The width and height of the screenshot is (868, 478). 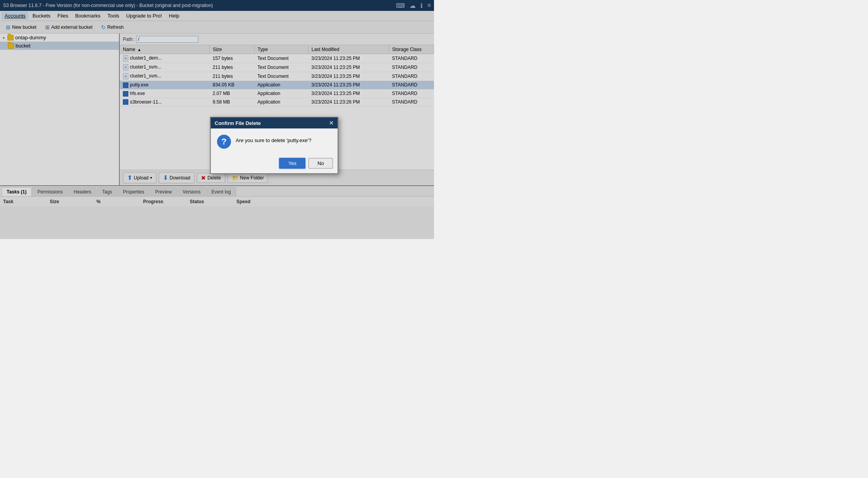 I want to click on confirm-delete-dialog: Confirm File Delete ✕ ? Are you sure to …, so click(x=274, y=146).